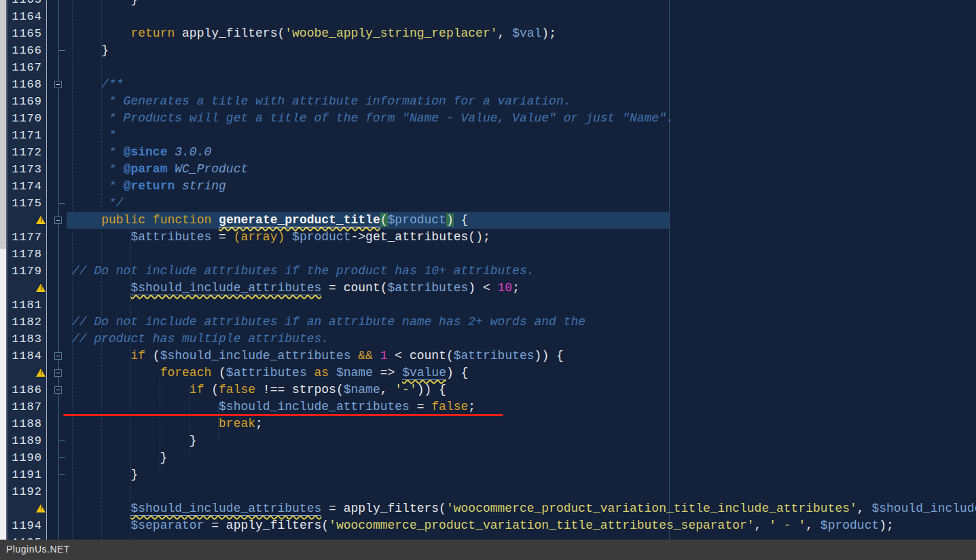 This screenshot has width=976, height=560. I want to click on code-line: 1169 * Generates a title with attribute …, so click(488, 102).